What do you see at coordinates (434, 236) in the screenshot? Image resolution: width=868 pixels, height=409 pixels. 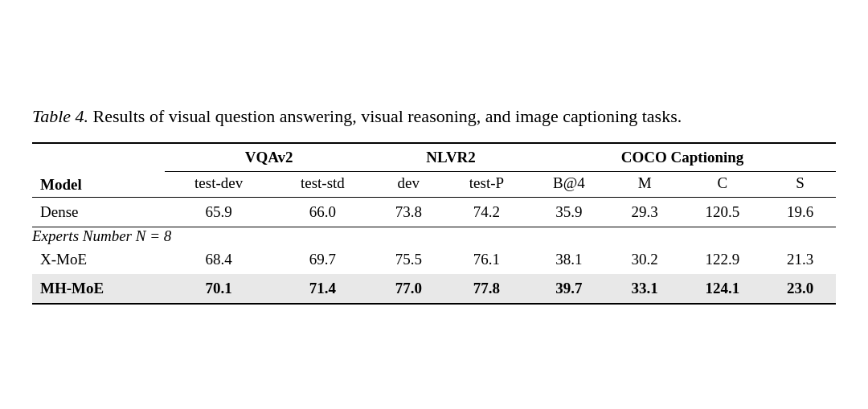 I see `experts-label: Experts Number N = 8` at bounding box center [434, 236].